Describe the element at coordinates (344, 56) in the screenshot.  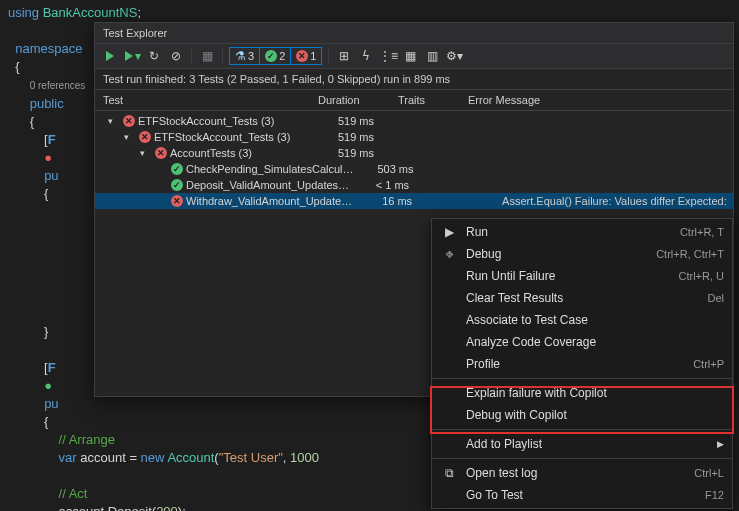
I see `toggle-button-1: ⊞` at that location.